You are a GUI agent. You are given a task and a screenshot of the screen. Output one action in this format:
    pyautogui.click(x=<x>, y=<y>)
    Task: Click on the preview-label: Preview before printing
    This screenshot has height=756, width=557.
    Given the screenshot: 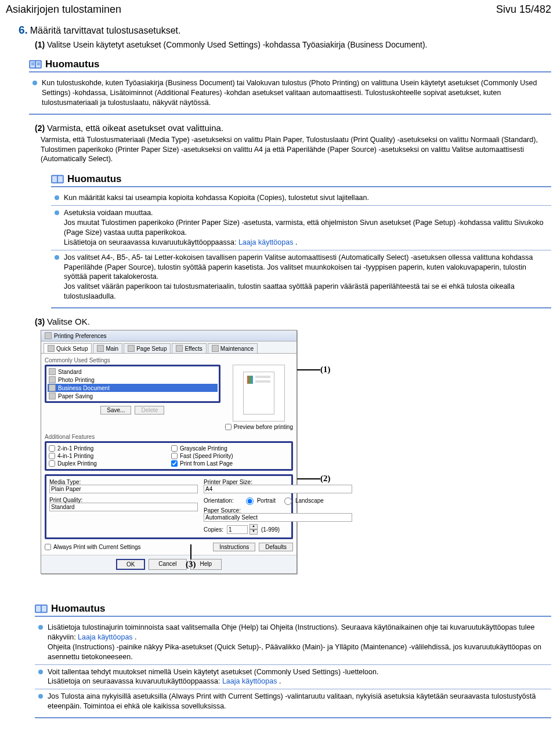 What is the action you would take?
    pyautogui.click(x=263, y=427)
    